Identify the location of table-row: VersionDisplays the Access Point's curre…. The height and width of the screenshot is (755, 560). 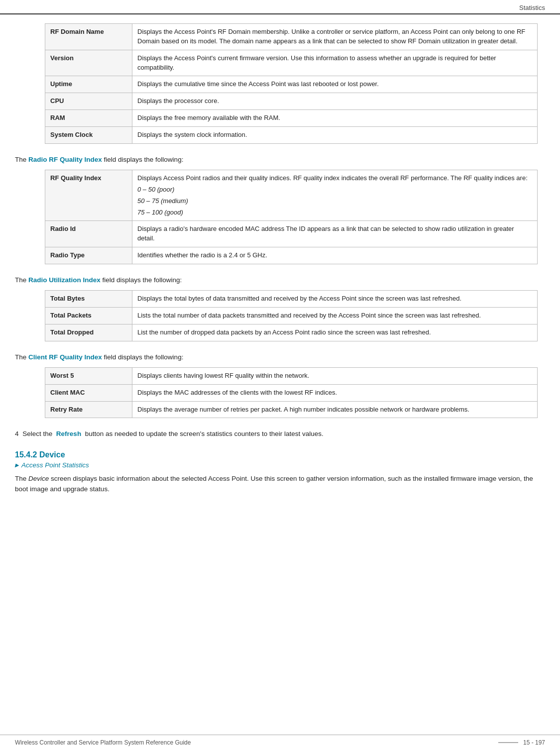
(292, 63).